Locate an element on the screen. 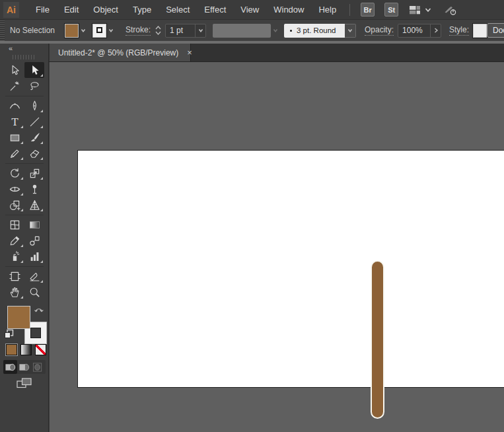  chevron-down-icon is located at coordinates (428, 10).